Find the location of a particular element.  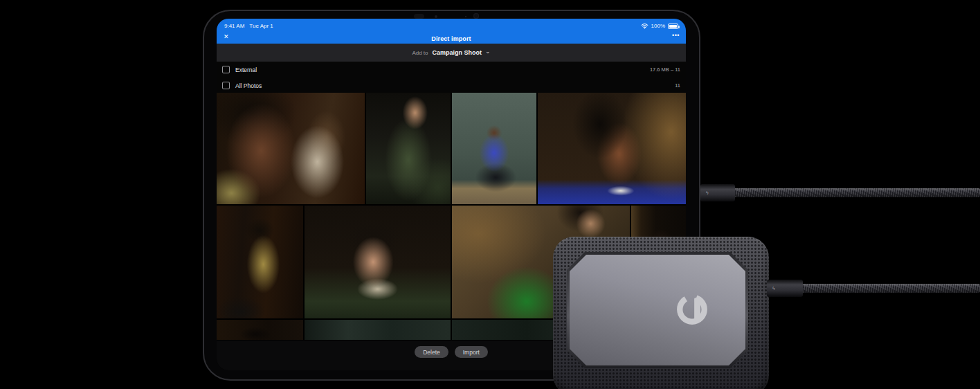

app-header: ✕ Direct import ••• is located at coordinates (451, 39).